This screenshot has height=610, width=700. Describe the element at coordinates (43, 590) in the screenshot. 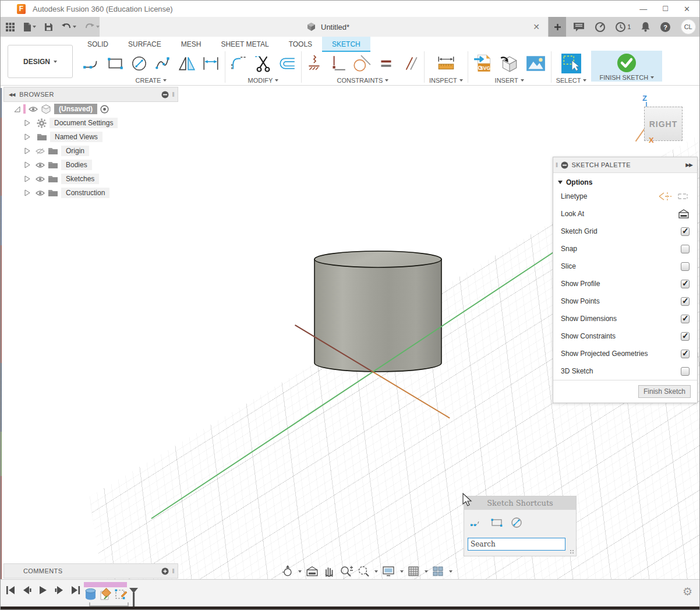

I see `play-button` at that location.